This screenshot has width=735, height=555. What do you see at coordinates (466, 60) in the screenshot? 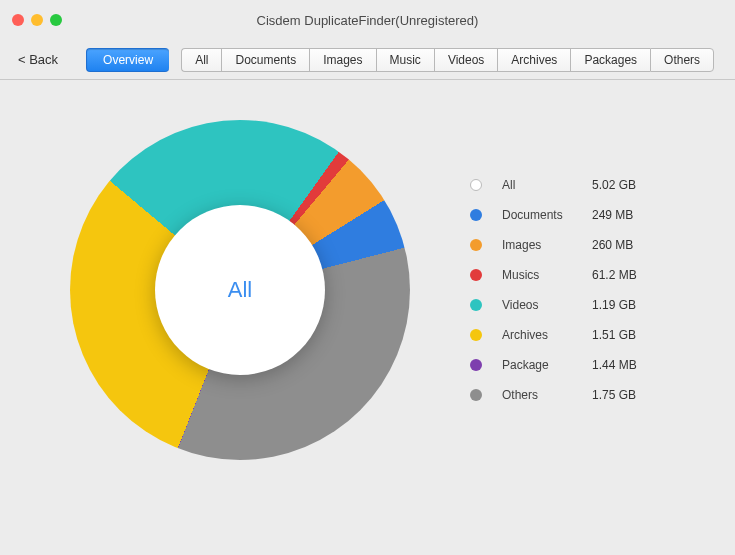
I see `tab-videos: Videos` at bounding box center [466, 60].